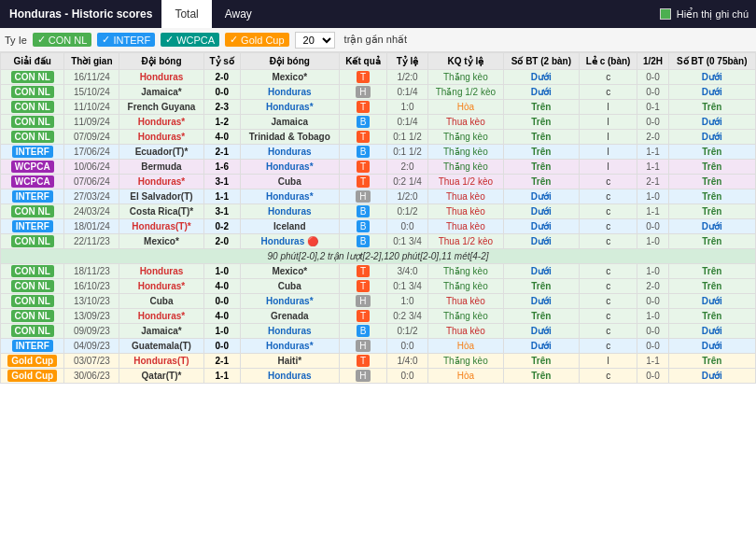 The height and width of the screenshot is (547, 756). What do you see at coordinates (379, 167) in the screenshot?
I see `table-row: WCPCA 10/06/24 Bermuda 1-6 Honduras* T 2…` at bounding box center [379, 167].